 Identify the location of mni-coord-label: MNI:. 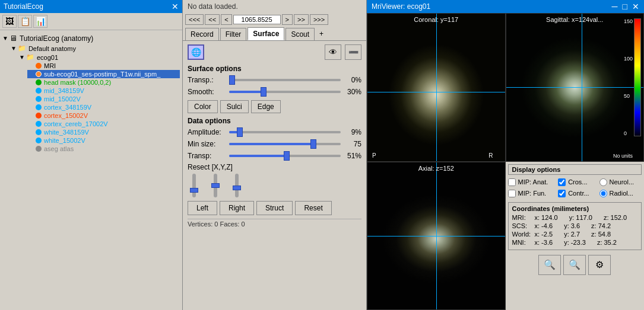
(521, 242).